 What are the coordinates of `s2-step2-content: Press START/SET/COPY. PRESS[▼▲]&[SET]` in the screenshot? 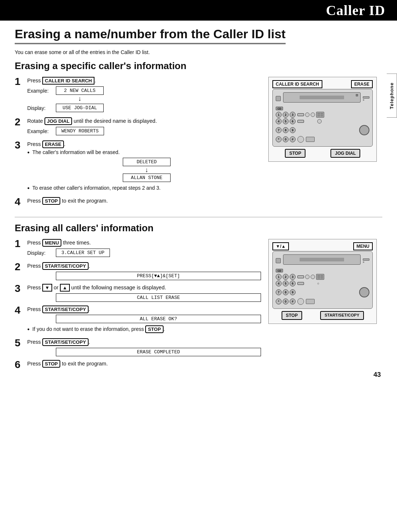 It's located at (144, 271).